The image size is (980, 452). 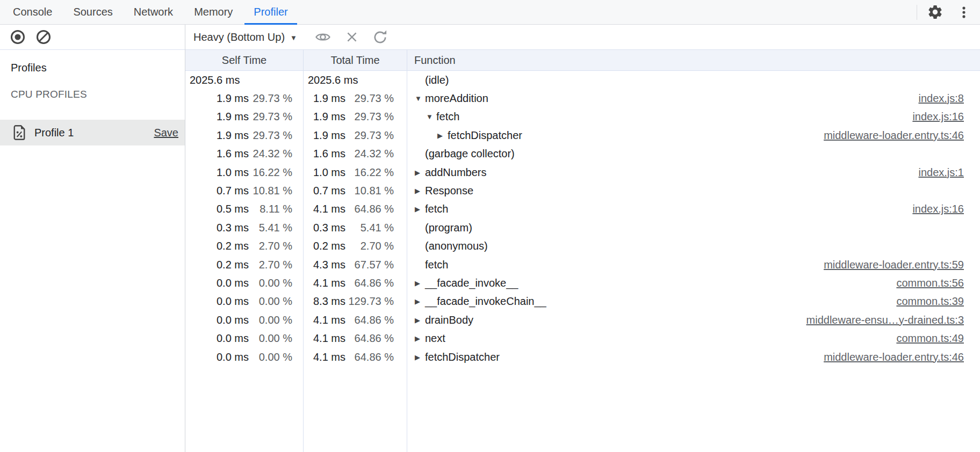 What do you see at coordinates (582, 338) in the screenshot?
I see `table-row: 0.0 ms0.00 %4.1 ms64.86 %▶nextcommon.ts:…` at bounding box center [582, 338].